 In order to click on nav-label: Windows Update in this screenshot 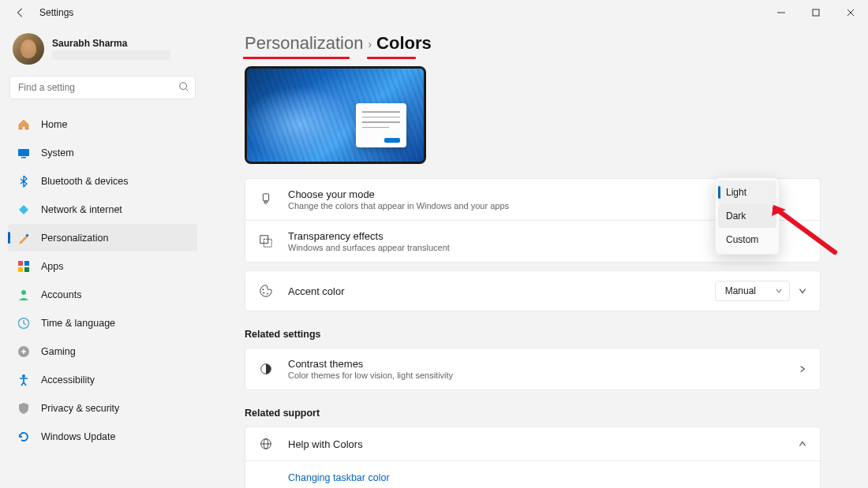, I will do `click(79, 437)`.